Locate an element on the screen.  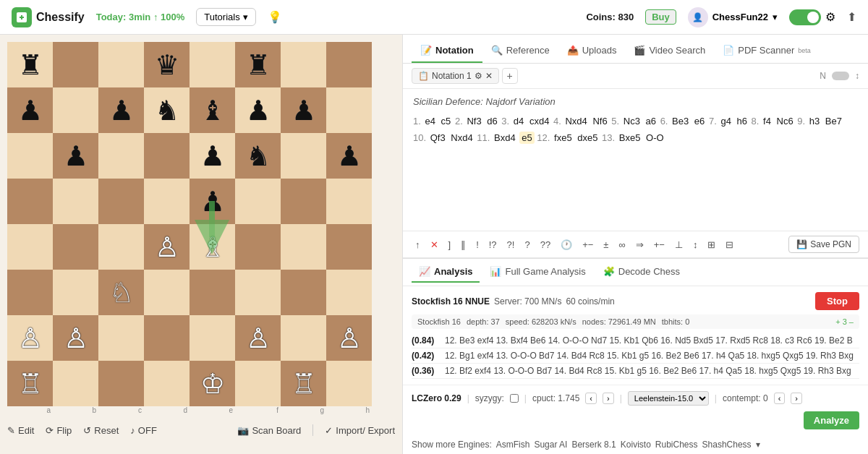
pgn-double-question-2: ?? is located at coordinates (545, 244).